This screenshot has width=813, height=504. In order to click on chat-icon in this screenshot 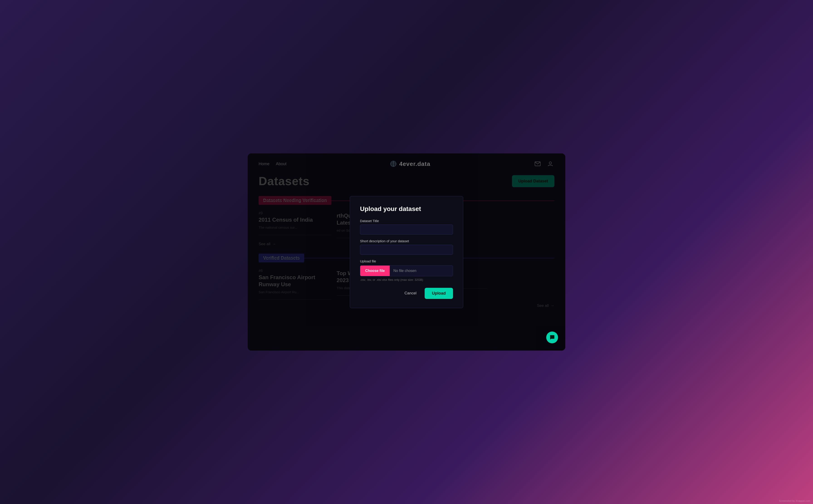, I will do `click(552, 337)`.